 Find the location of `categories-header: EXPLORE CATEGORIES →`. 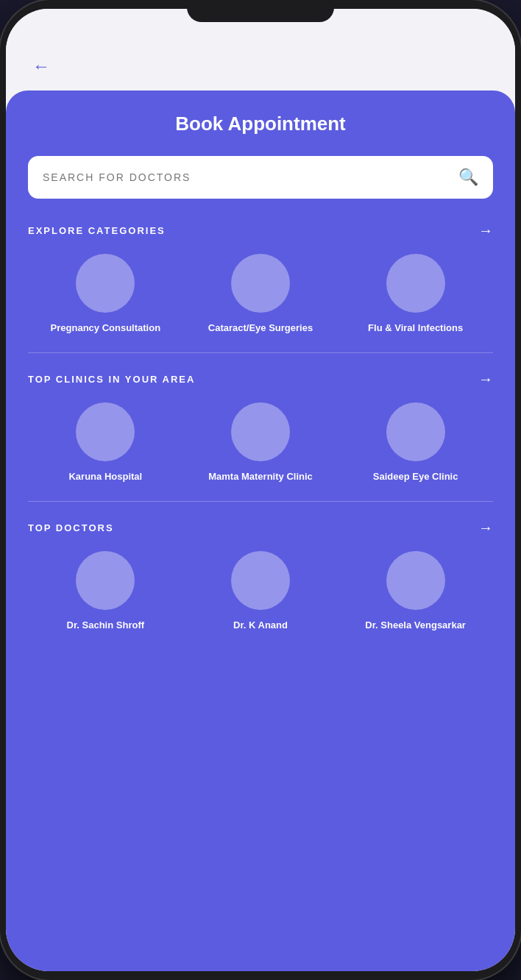

categories-header: EXPLORE CATEGORIES → is located at coordinates (260, 231).